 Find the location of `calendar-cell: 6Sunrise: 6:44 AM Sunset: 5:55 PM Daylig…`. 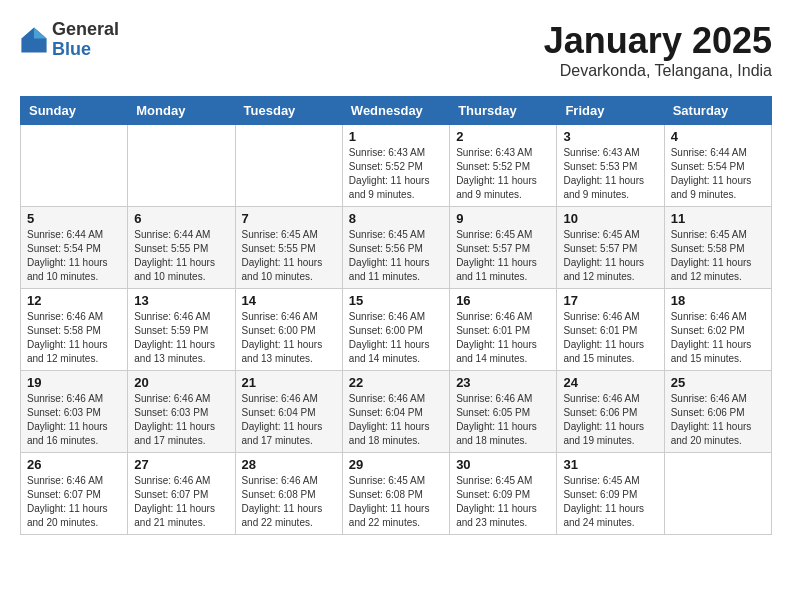

calendar-cell: 6Sunrise: 6:44 AM Sunset: 5:55 PM Daylig… is located at coordinates (182, 248).